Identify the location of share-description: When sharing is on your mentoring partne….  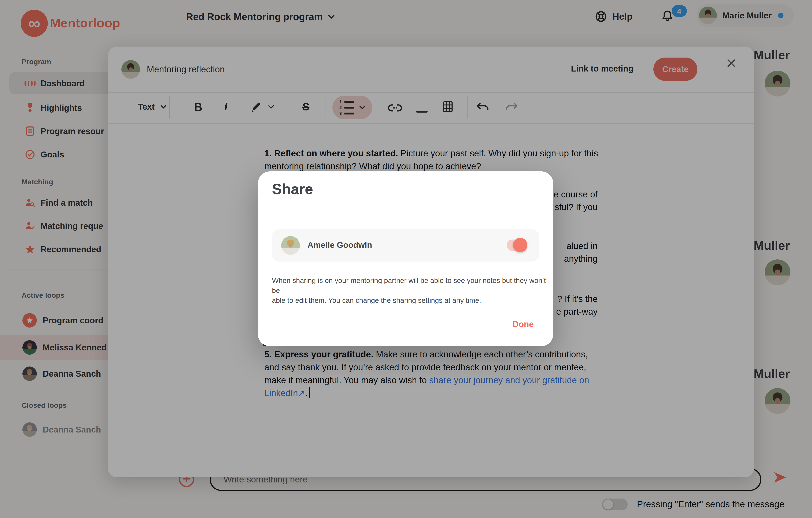
(412, 290).